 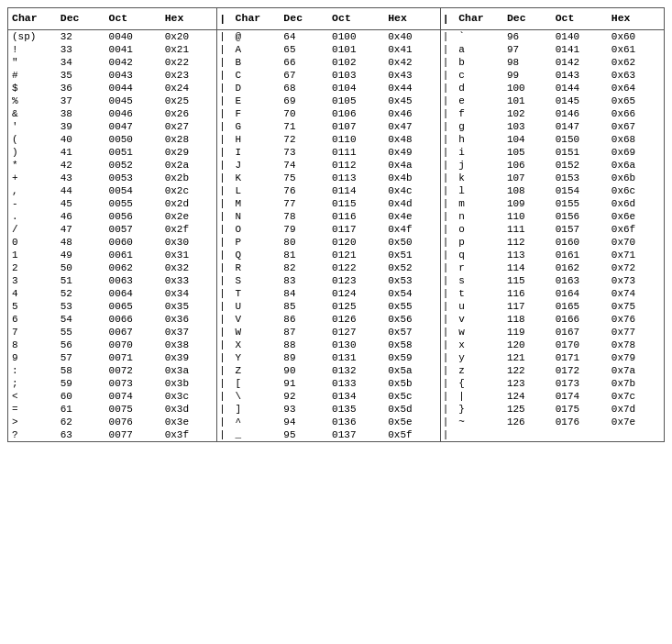 I want to click on dec-col-2: 95, so click(x=304, y=435).